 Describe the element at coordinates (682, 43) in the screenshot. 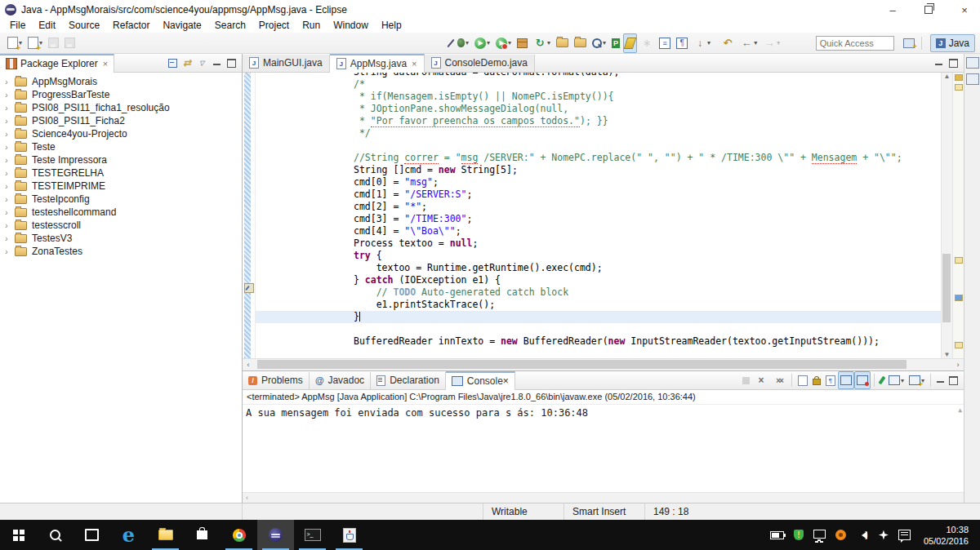

I see `show-paragraph-button` at that location.